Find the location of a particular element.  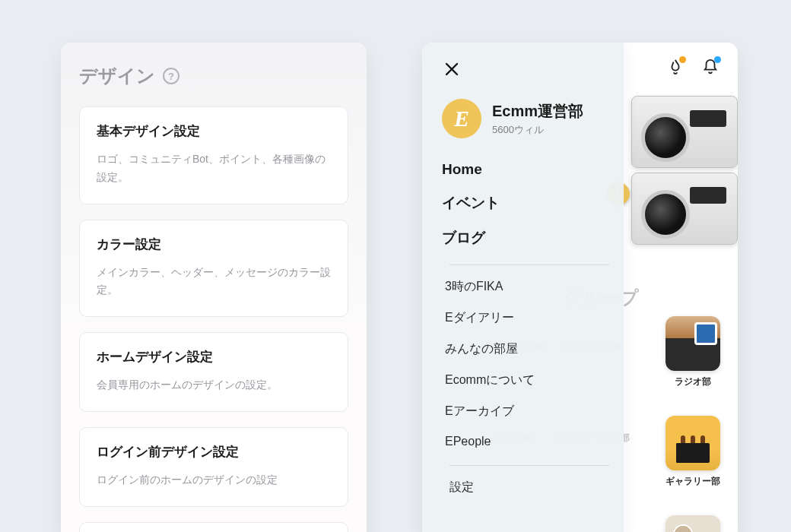

card-prelogin-design: ログイン前デザイン設定 ログイン前のホームのデザインの設定 is located at coordinates (214, 467).